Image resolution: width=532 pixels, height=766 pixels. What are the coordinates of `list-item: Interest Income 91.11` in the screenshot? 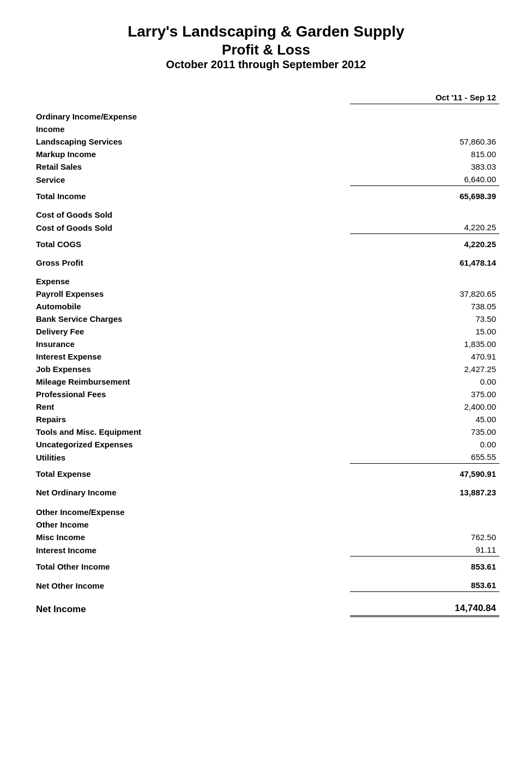 It's located at (266, 550).